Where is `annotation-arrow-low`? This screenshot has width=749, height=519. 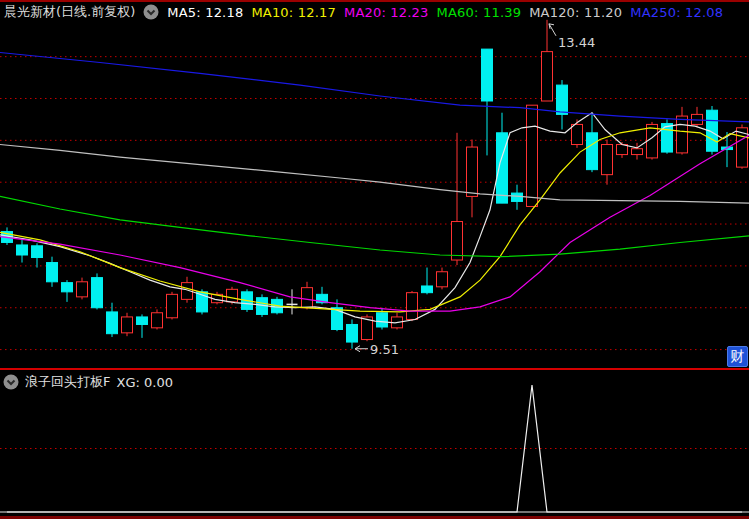
annotation-arrow-low is located at coordinates (362, 349).